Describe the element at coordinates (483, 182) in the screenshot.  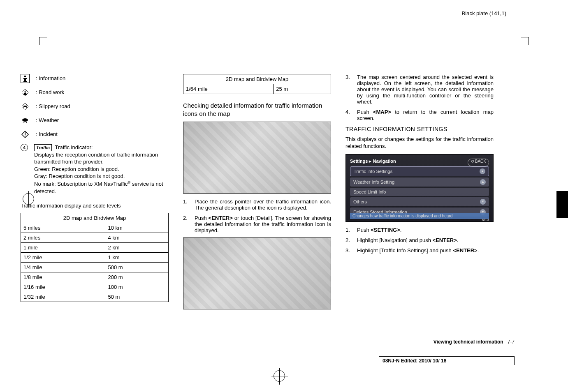
I see `scroll-icon: ▲` at that location.